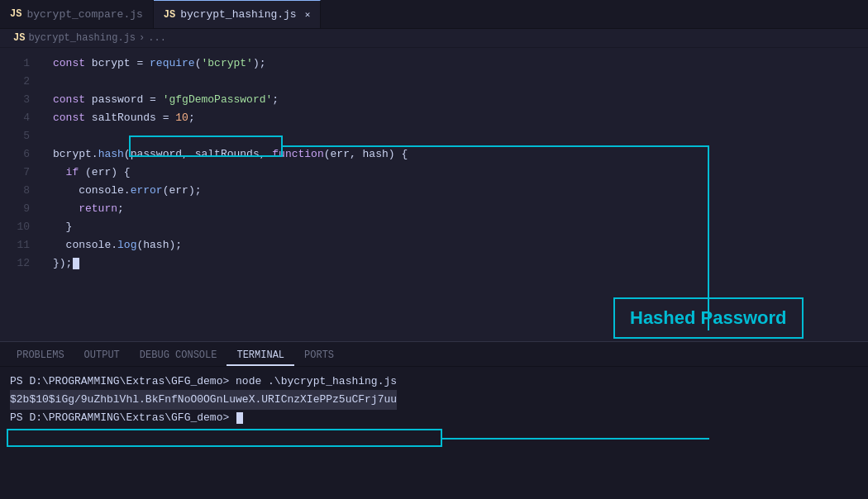 The image size is (868, 499). What do you see at coordinates (434, 418) in the screenshot?
I see `terminal-line-3: PS D:\PROGRAMMING\Extras\GFG_demo>` at bounding box center [434, 418].